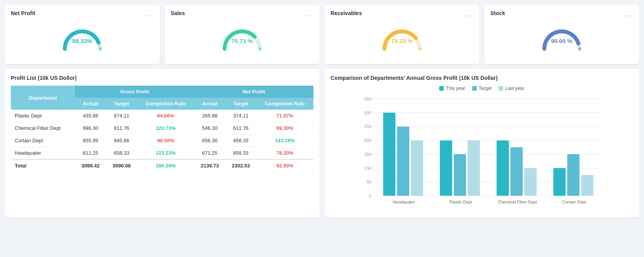  What do you see at coordinates (121, 166) in the screenshot?
I see `gp-target-cell: 3090.08` at bounding box center [121, 166].